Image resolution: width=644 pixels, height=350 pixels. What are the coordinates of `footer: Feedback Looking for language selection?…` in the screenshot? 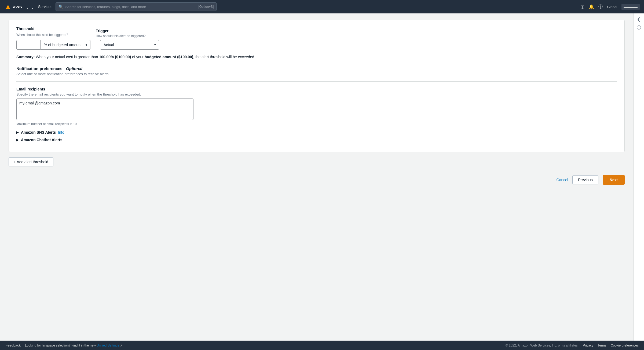 It's located at (322, 345).